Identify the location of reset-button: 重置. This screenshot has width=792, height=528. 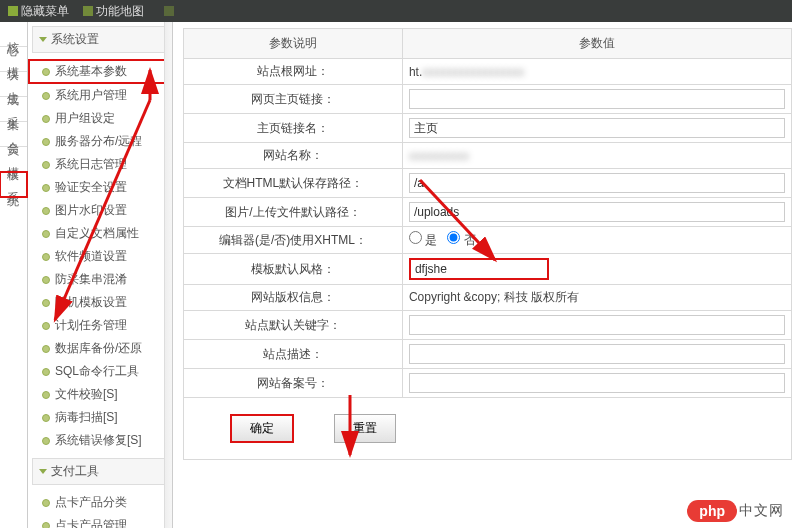
(365, 428).